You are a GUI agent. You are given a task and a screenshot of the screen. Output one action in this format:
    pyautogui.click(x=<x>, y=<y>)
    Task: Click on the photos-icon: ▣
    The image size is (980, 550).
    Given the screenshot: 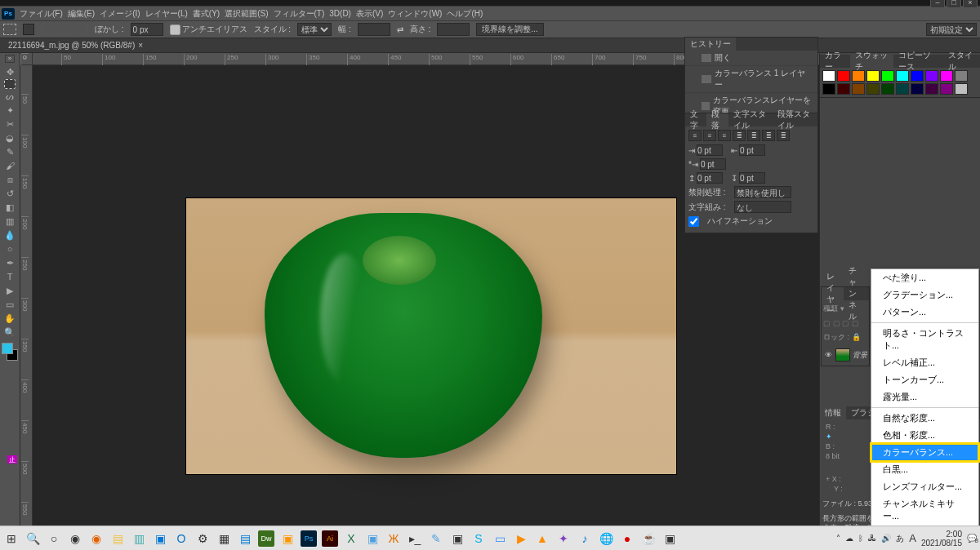 What is the action you would take?
    pyautogui.click(x=160, y=539)
    